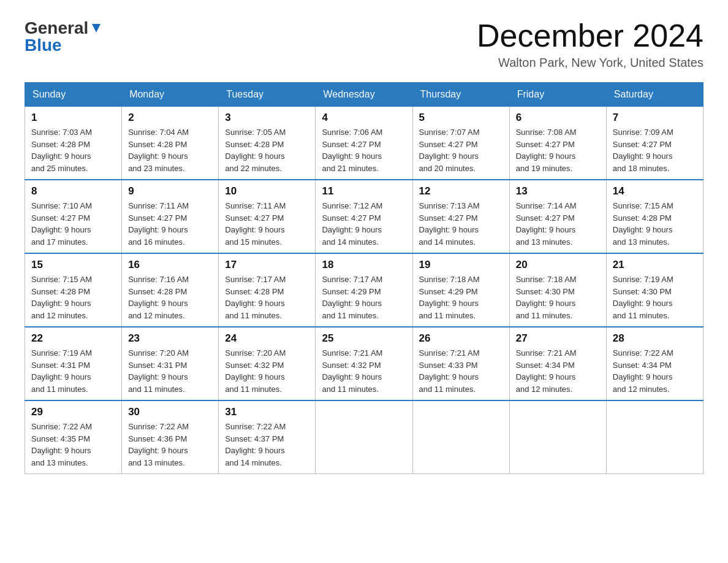 Image resolution: width=728 pixels, height=563 pixels. What do you see at coordinates (170, 412) in the screenshot?
I see `day-number: 30` at bounding box center [170, 412].